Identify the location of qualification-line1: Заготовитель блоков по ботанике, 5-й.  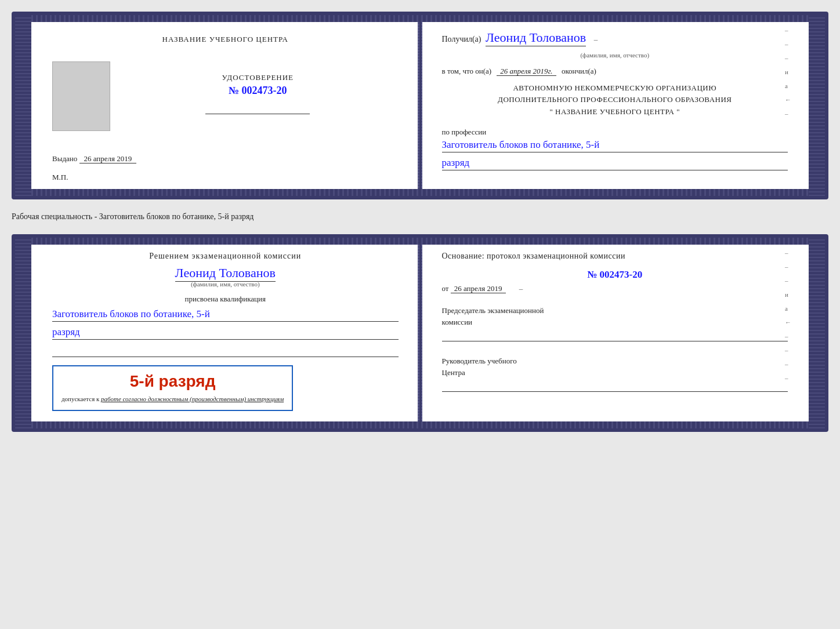
(225, 315).